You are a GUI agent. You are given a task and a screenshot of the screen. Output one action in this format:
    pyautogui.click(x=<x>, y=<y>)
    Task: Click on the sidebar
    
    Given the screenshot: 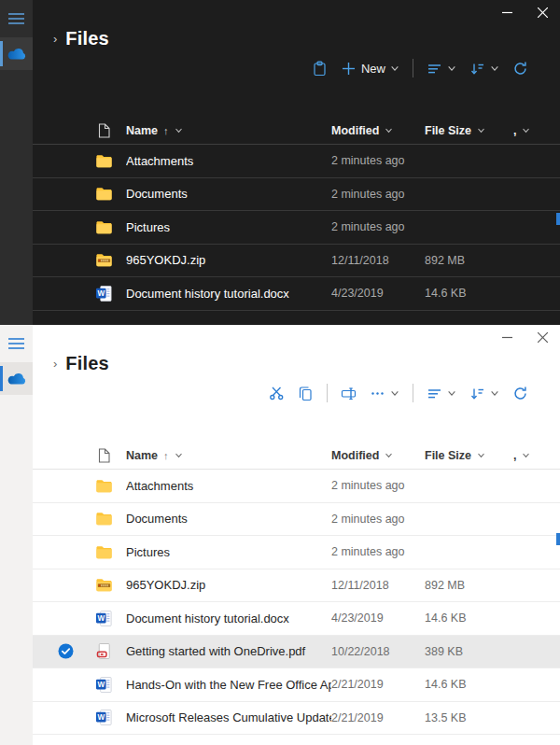 What is the action you would take?
    pyautogui.click(x=17, y=535)
    